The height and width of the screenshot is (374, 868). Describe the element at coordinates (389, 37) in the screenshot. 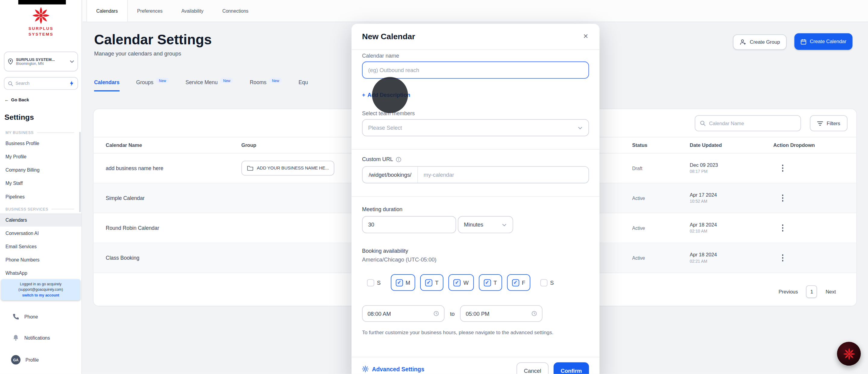

I see `modal-title: New Calendar` at that location.